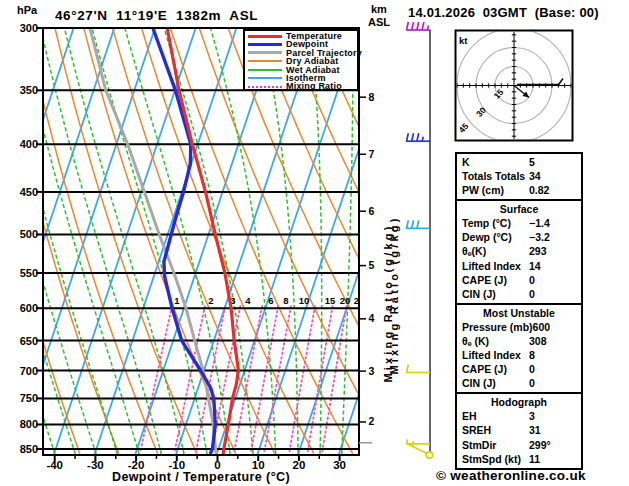  I want to click on pressure-tick-label: 800, so click(29, 424).